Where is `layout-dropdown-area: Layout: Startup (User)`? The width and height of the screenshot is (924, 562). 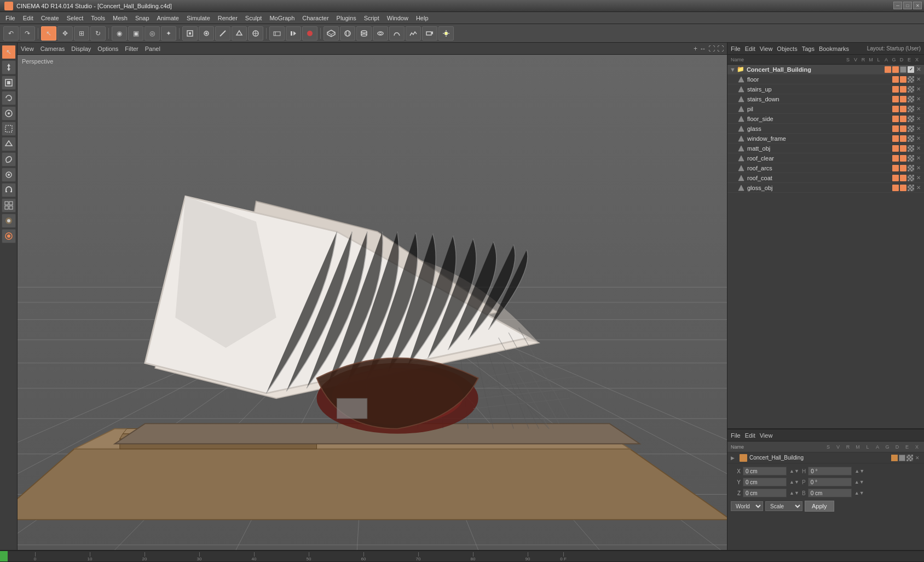
layout-dropdown-area: Layout: Startup (User) is located at coordinates (894, 48).